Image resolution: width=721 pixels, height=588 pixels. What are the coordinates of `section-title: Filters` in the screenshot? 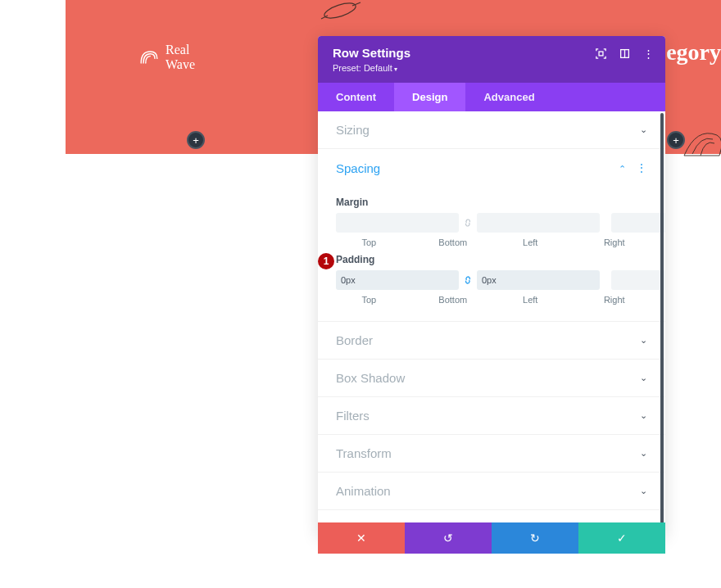 It's located at (352, 416).